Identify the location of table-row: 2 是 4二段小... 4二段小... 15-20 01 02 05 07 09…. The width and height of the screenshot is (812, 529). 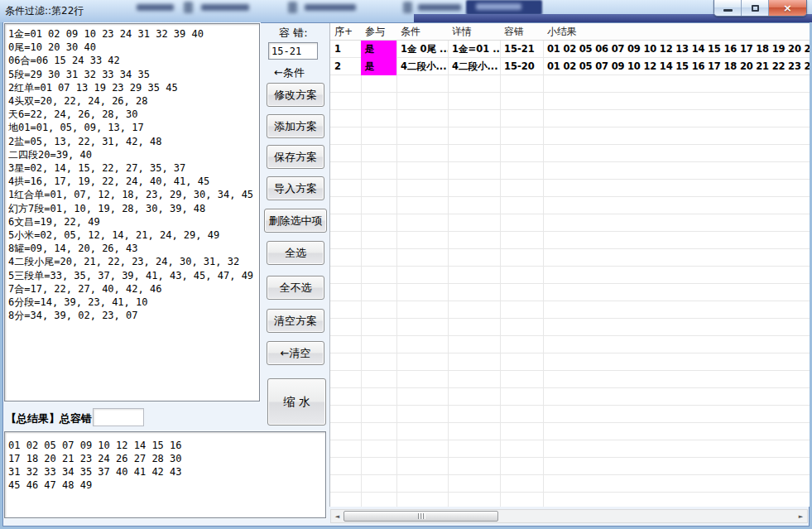
(569, 66).